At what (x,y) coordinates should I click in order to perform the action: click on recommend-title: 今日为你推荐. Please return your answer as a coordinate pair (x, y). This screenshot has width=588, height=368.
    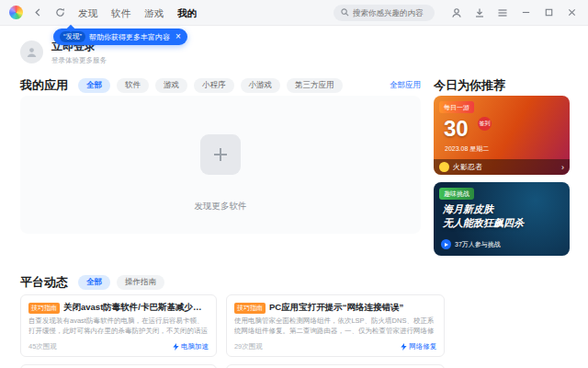
    Looking at the image, I should click on (469, 86).